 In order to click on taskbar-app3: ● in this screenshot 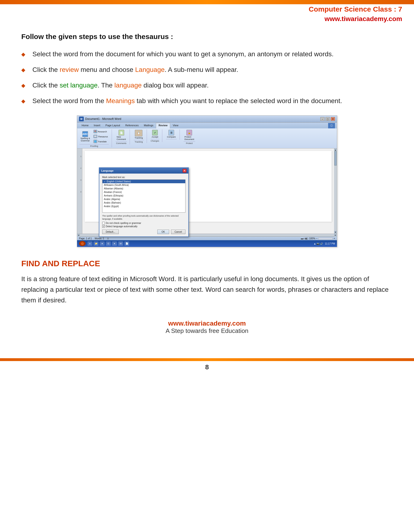, I will do `click(115, 244)`.